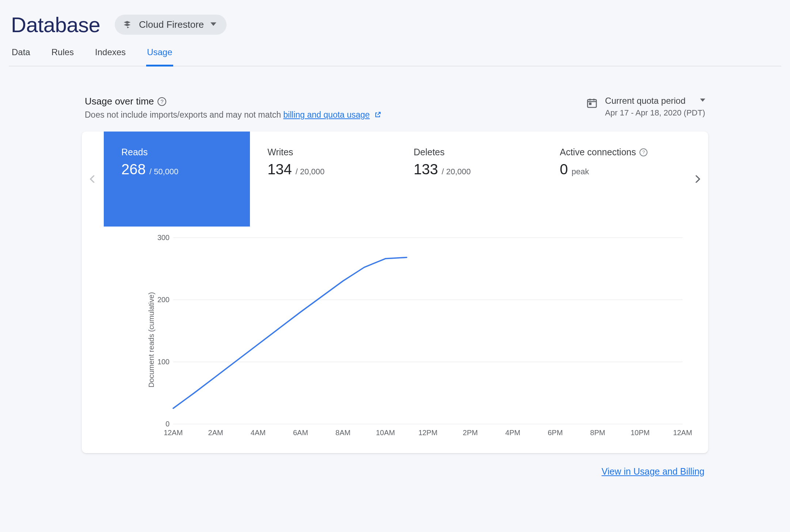 The image size is (790, 532). I want to click on page-title: Database, so click(56, 25).